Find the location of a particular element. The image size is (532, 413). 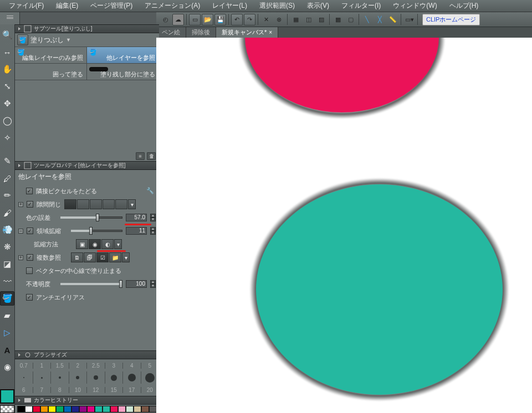

bs-label-2: 1.5 is located at coordinates (60, 365).